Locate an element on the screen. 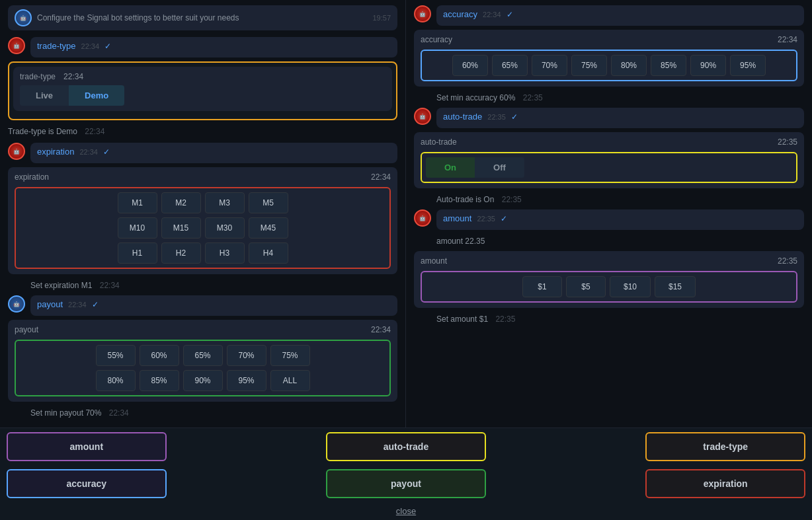  payout-label: payout is located at coordinates (50, 304).